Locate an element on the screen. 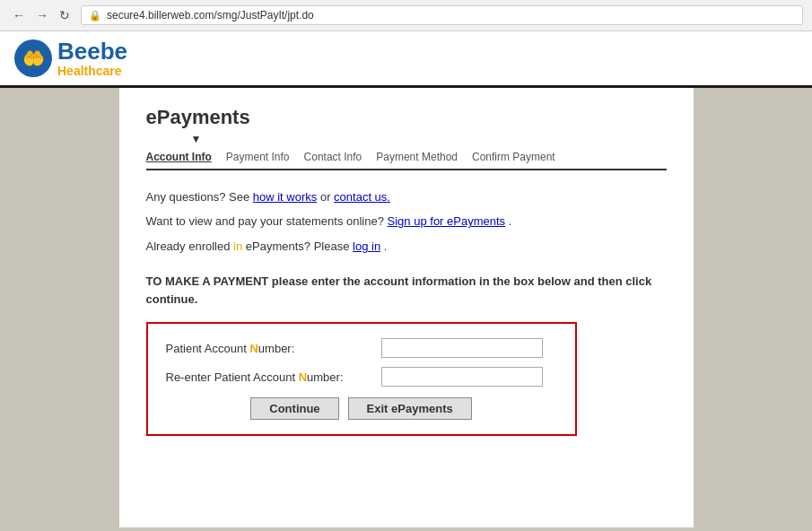 This screenshot has width=812, height=531. forward-button: → is located at coordinates (42, 15).